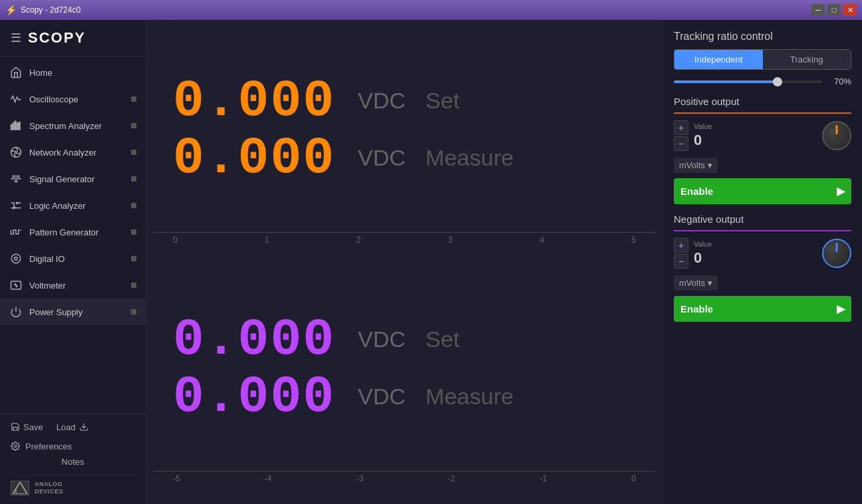 This screenshot has width=862, height=504. Describe the element at coordinates (762, 191) in the screenshot. I see `positive-enable-button: Enable ▶` at that location.